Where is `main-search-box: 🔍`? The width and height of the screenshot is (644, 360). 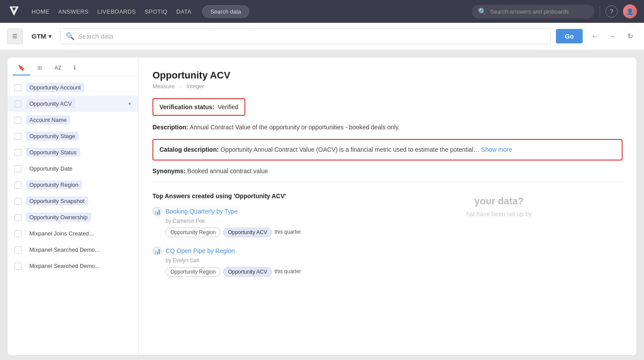 main-search-box: 🔍 is located at coordinates (305, 36).